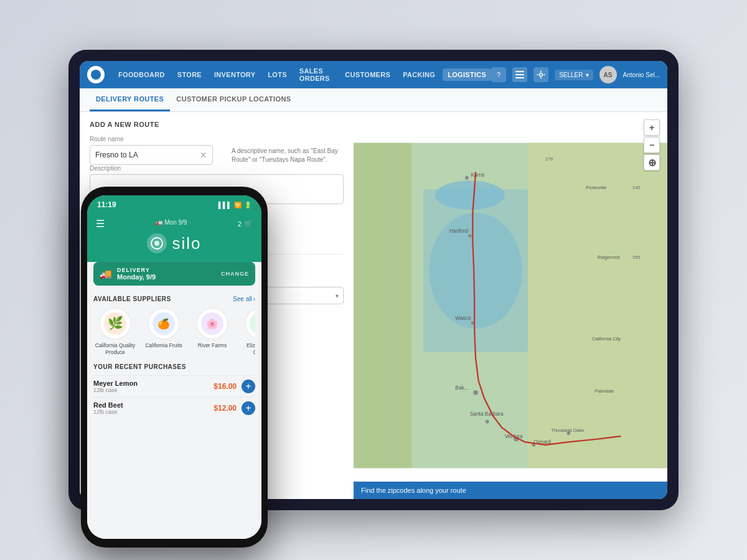 This screenshot has height=560, width=747. I want to click on seller-dropdown: SELLER ▾, so click(574, 75).